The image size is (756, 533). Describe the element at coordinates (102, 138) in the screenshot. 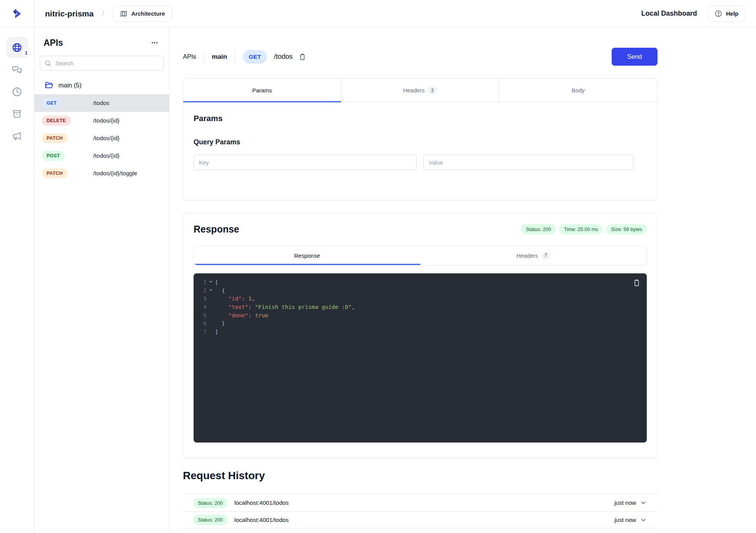

I see `endpoint-row: PATCH/todos/{id}` at that location.